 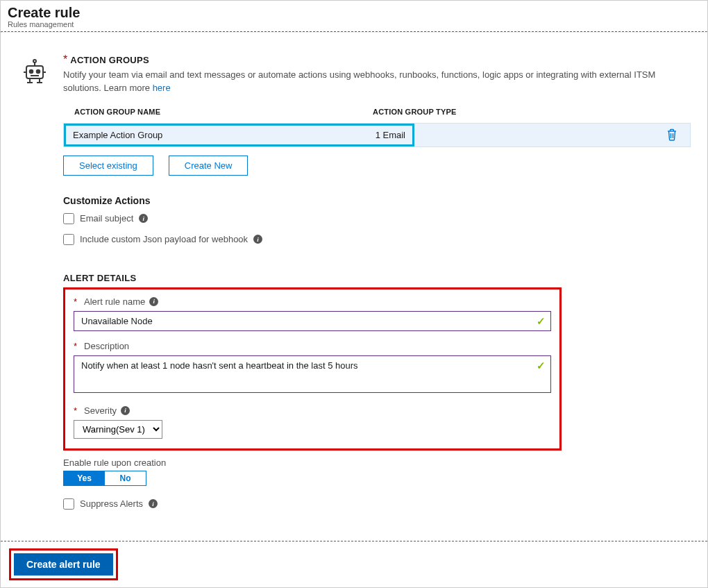 What do you see at coordinates (312, 321) in the screenshot?
I see `rule-name-input` at bounding box center [312, 321].